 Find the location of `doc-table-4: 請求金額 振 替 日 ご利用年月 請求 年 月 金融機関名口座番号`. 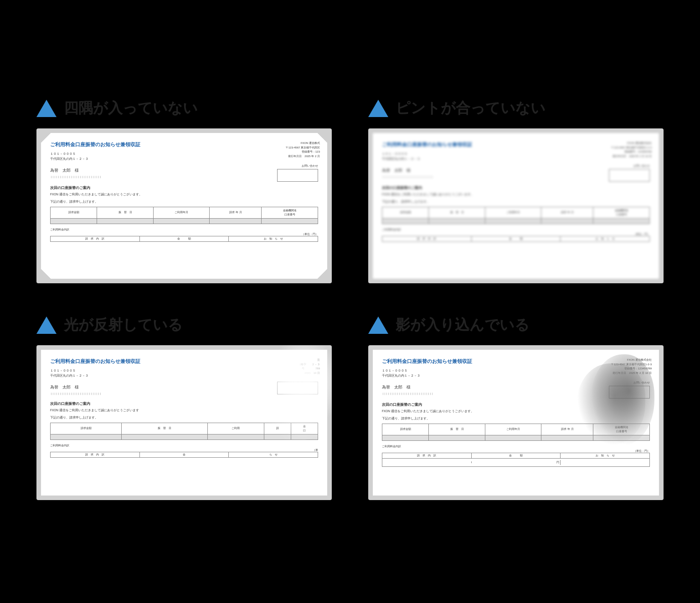

doc-table-4: 請求金額 振 替 日 ご利用年月 請求 年 月 金融機関名口座番号 is located at coordinates (516, 432).